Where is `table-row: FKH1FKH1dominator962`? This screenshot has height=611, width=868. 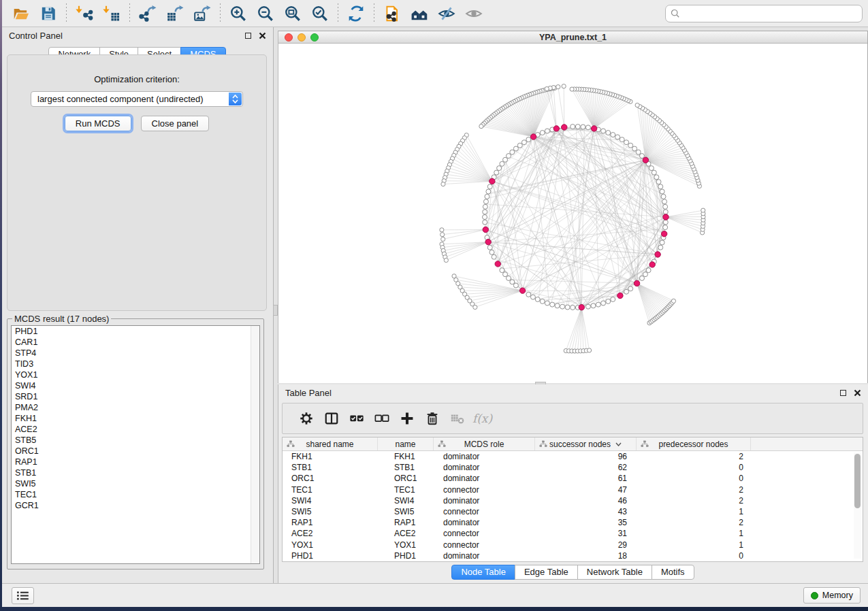
table-row: FKH1FKH1dominator962 is located at coordinates (573, 457).